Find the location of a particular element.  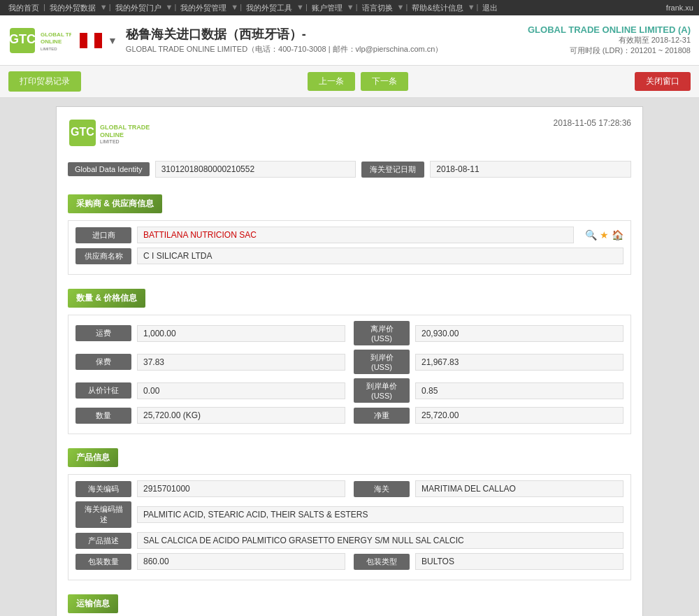

transport-section-header: 运输信息 is located at coordinates (93, 604).